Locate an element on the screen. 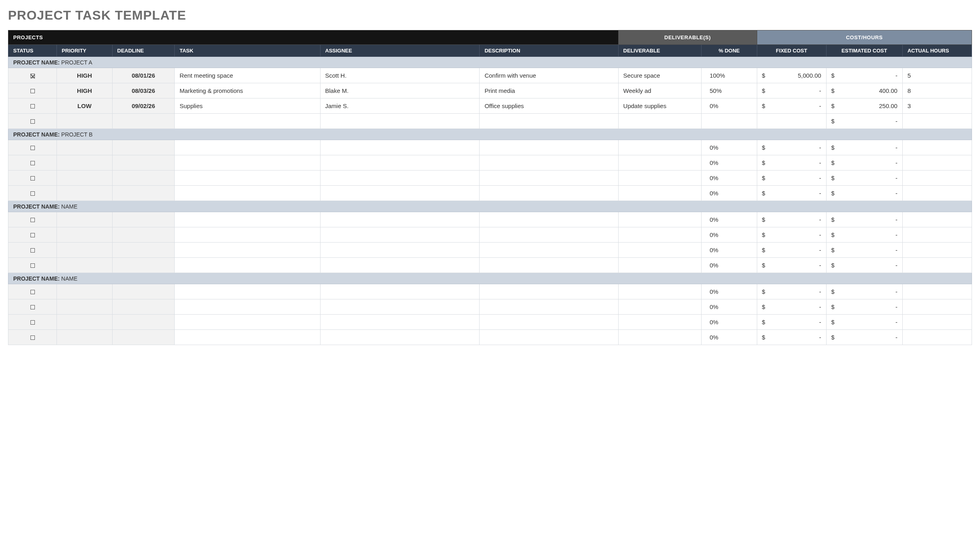 The width and height of the screenshot is (980, 546). description-cell: Office supplies is located at coordinates (549, 106).